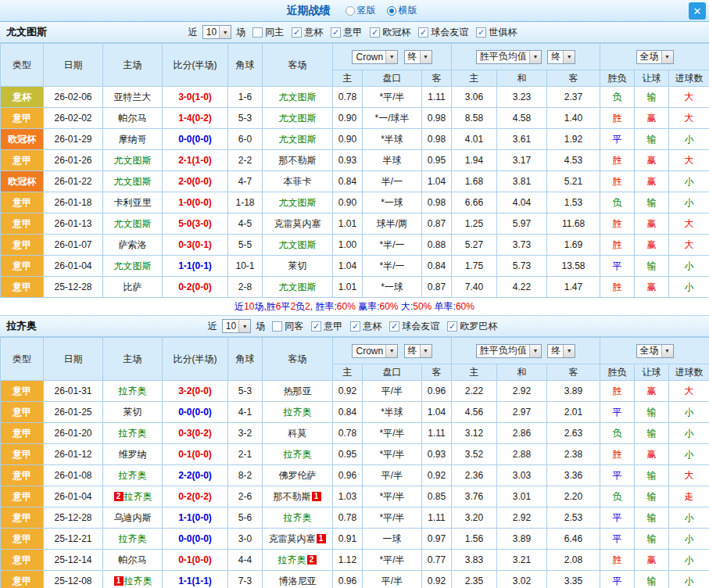  I want to click on filter-checkbox-2: ✓意甲, so click(346, 33).